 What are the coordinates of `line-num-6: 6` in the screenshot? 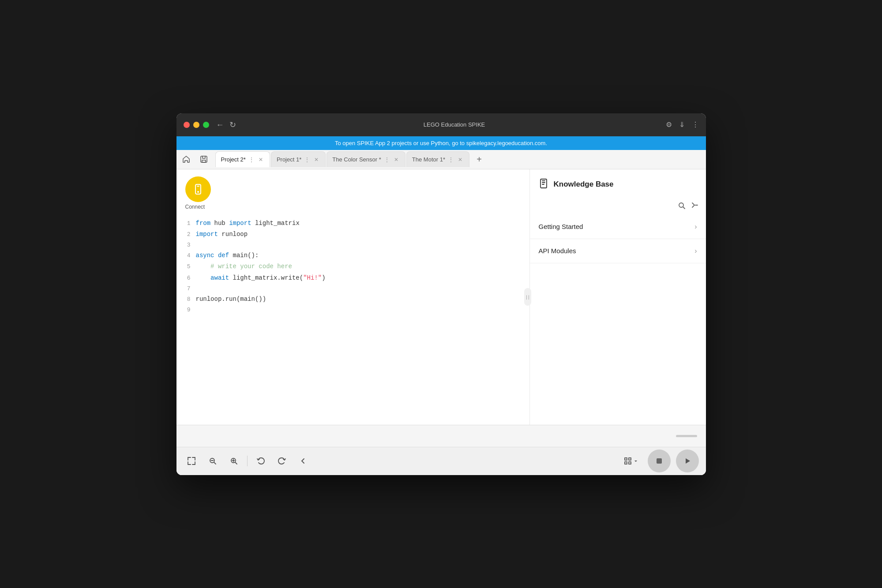 It's located at (190, 278).